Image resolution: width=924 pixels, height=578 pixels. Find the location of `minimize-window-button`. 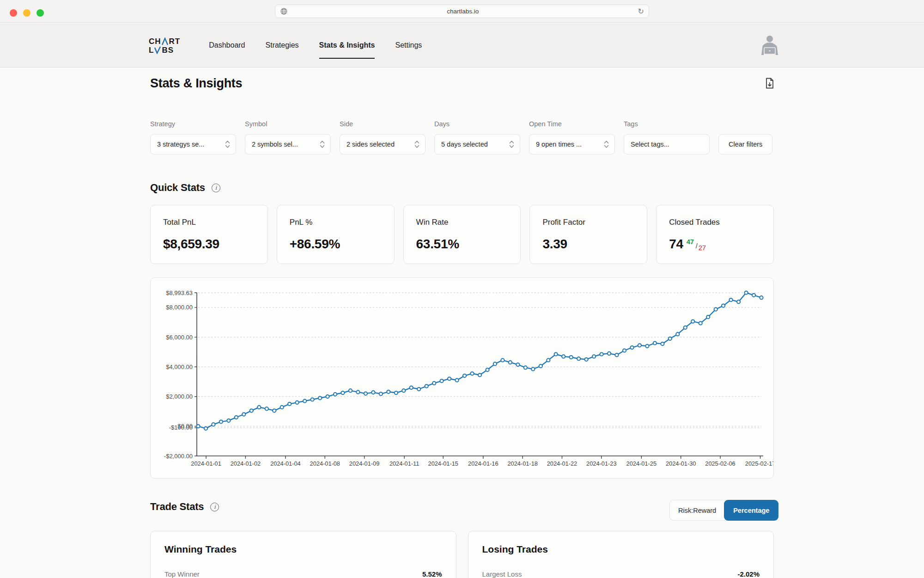

minimize-window-button is located at coordinates (27, 13).